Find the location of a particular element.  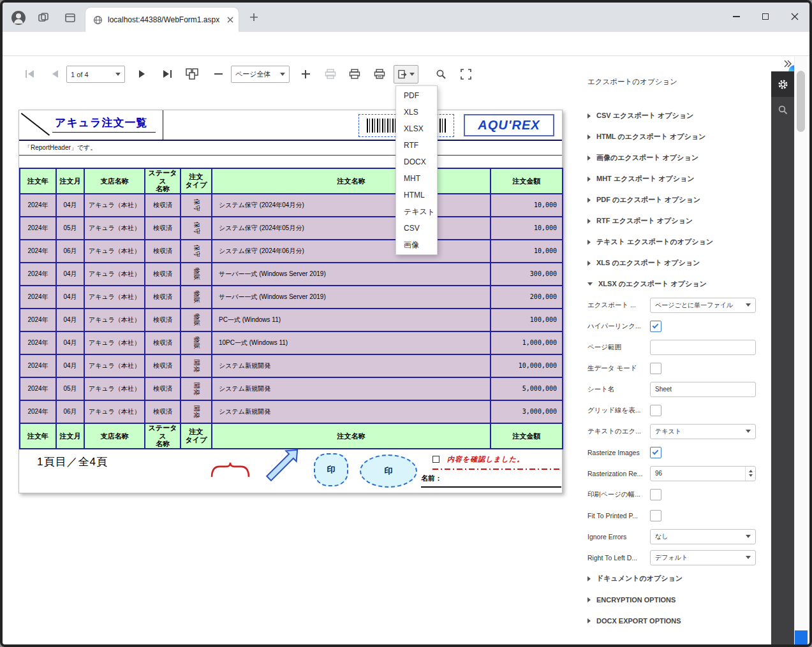

gear-icon is located at coordinates (783, 84).